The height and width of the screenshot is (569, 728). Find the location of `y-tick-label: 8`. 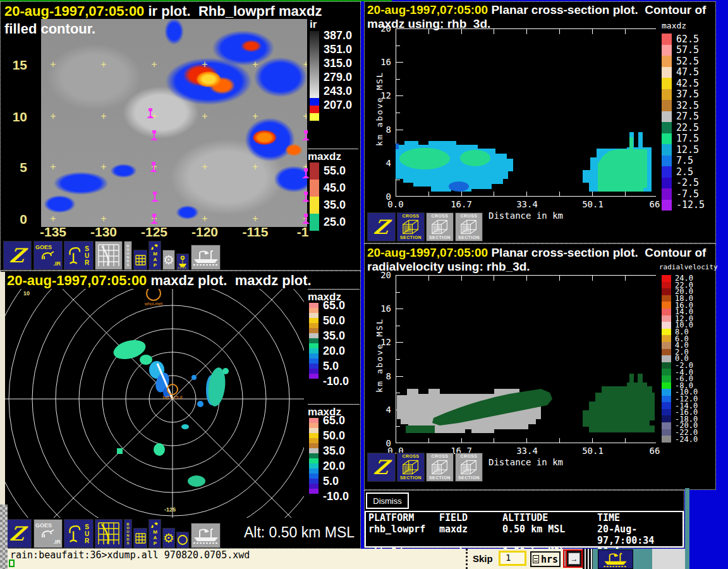

y-tick-label: 8 is located at coordinates (389, 130).